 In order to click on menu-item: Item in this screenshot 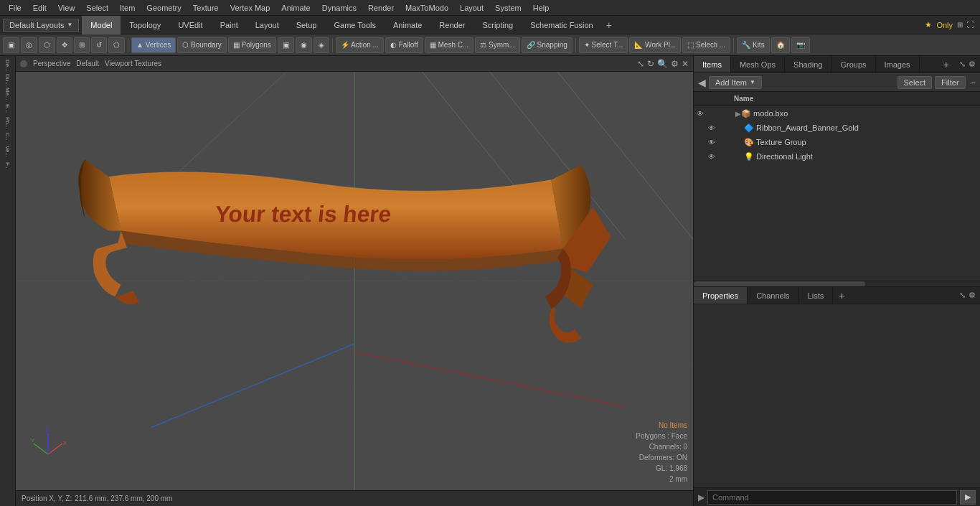, I will do `click(128, 8)`.